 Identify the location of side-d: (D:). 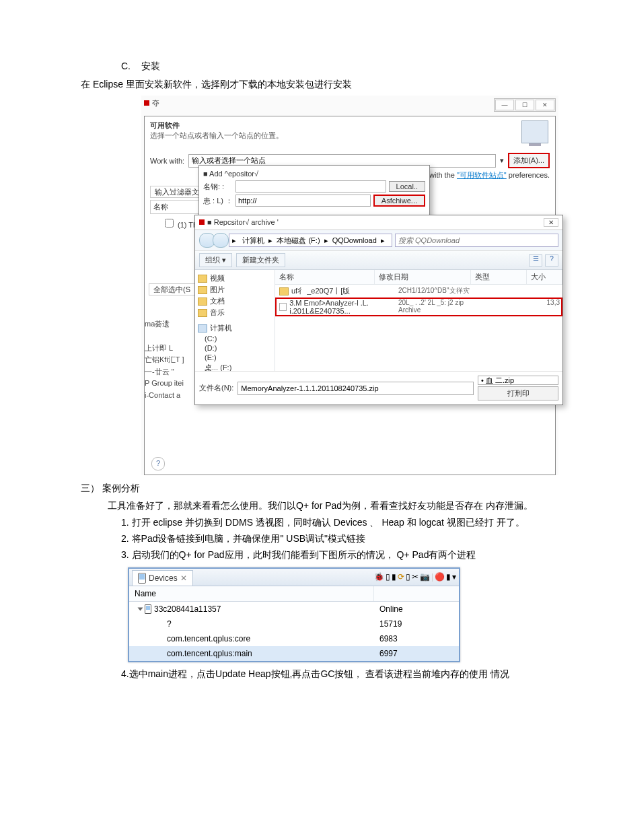
(211, 348).